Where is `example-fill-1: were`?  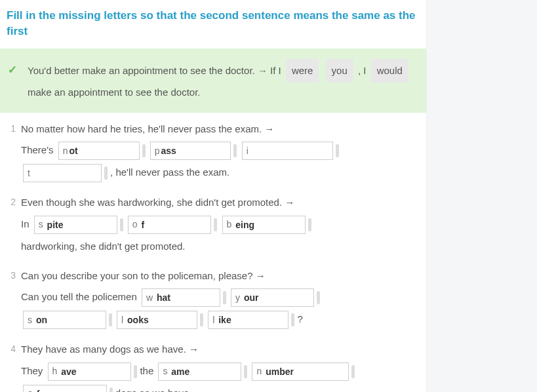
example-fill-1: were is located at coordinates (303, 71).